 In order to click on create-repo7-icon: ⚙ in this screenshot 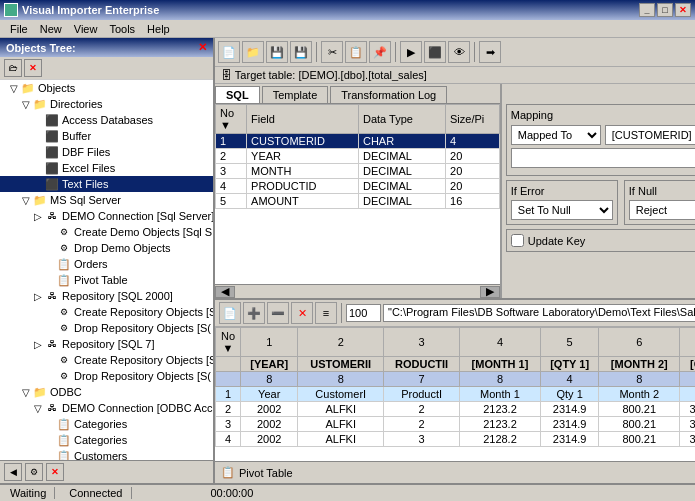, I will do `click(64, 360)`.